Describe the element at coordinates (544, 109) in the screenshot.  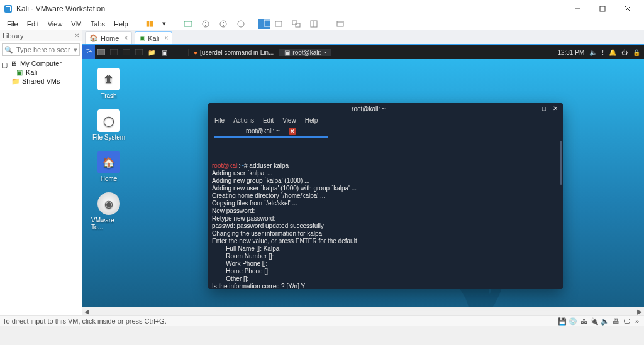
I see `terminal-maximize-icon: □` at that location.